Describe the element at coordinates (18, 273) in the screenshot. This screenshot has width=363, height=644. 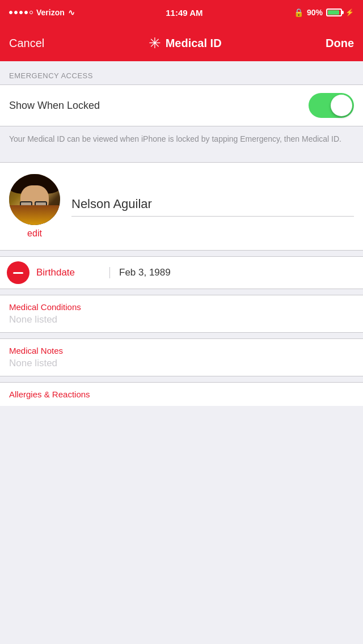
I see `minus-icon` at that location.